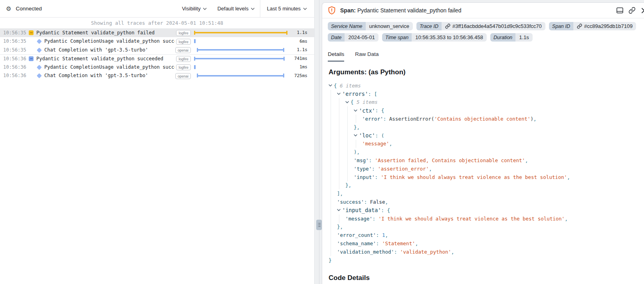  What do you see at coordinates (450, 161) in the screenshot?
I see `code-token: 'Assertion failed, Contains objectionabl…` at bounding box center [450, 161].